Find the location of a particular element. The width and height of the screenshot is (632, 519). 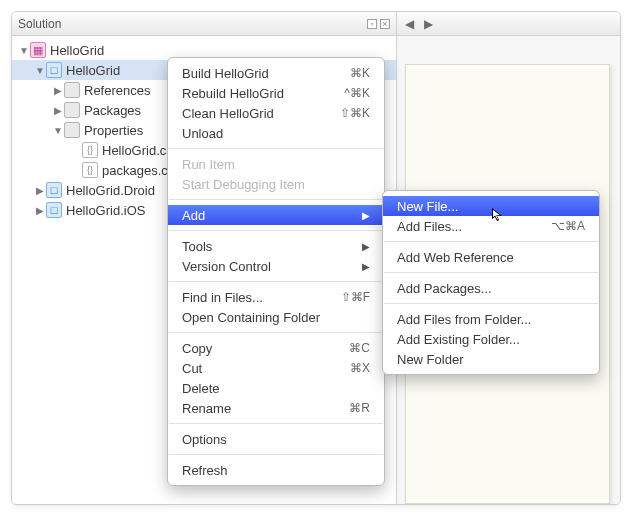

csharp-file-icon: {} is located at coordinates (90, 150).